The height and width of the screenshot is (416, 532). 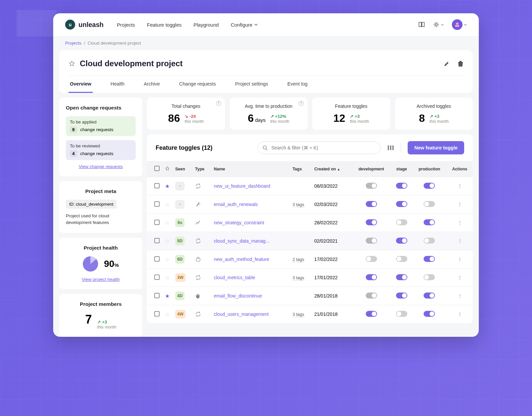 What do you see at coordinates (202, 169) in the screenshot?
I see `th-type: Type` at bounding box center [202, 169].